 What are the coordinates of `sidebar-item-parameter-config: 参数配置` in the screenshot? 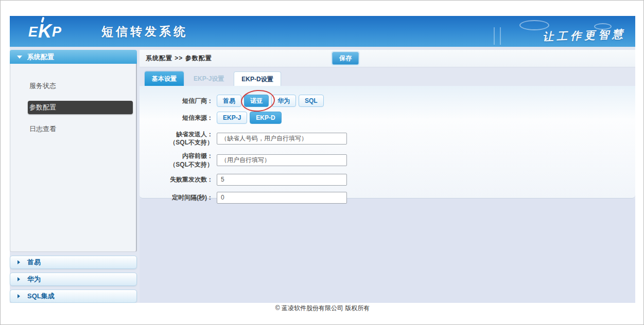 It's located at (80, 107).